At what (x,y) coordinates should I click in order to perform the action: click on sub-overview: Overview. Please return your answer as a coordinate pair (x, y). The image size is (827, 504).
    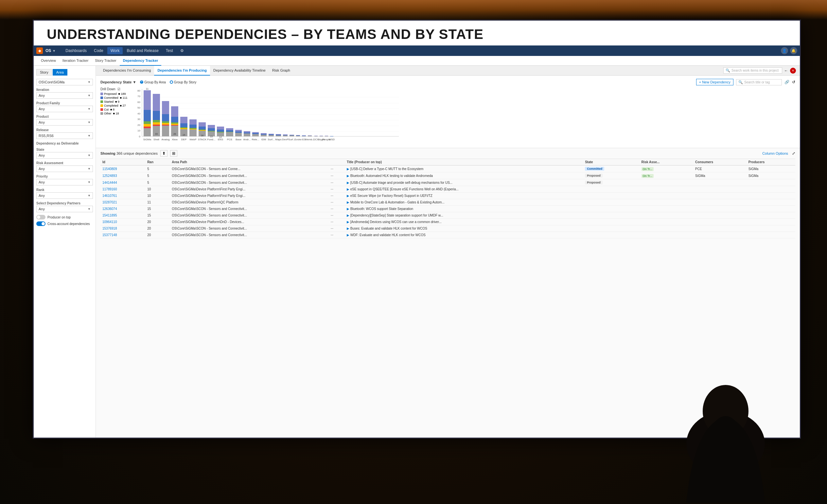
    Looking at the image, I should click on (48, 61).